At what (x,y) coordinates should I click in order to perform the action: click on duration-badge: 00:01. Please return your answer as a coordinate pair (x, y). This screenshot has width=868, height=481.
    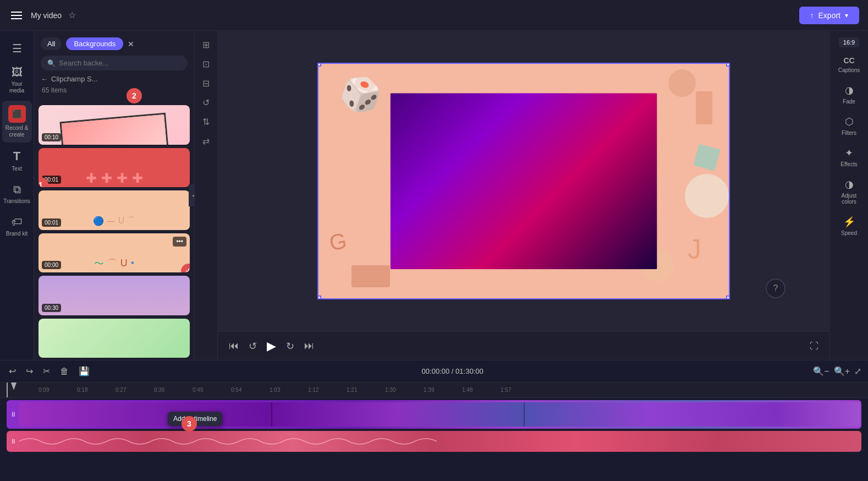
    Looking at the image, I should click on (52, 222).